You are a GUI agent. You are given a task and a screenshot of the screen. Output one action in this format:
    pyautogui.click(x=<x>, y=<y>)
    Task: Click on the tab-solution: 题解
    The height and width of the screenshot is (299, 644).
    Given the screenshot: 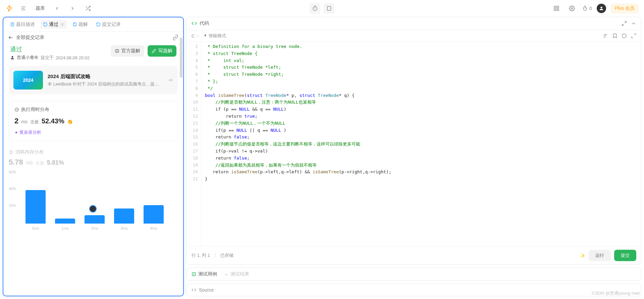 What is the action you would take?
    pyautogui.click(x=80, y=24)
    